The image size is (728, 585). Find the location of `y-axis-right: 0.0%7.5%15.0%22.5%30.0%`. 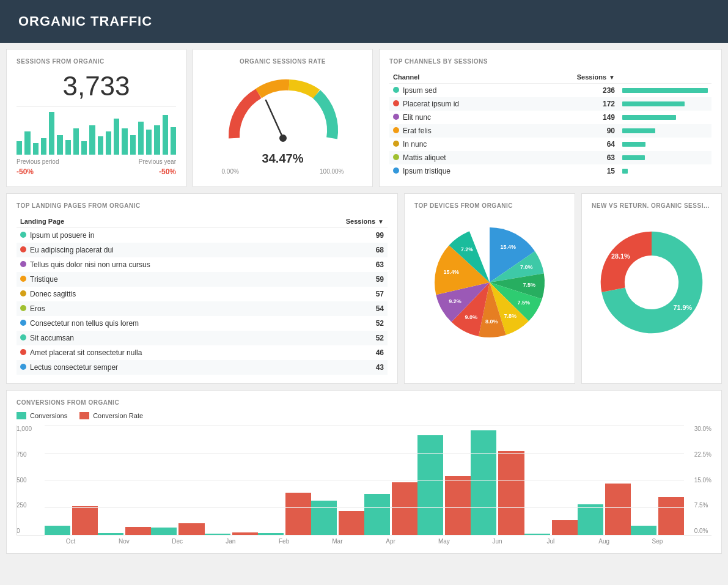

y-axis-right: 0.0%7.5%15.0%22.5%30.0% is located at coordinates (703, 480).